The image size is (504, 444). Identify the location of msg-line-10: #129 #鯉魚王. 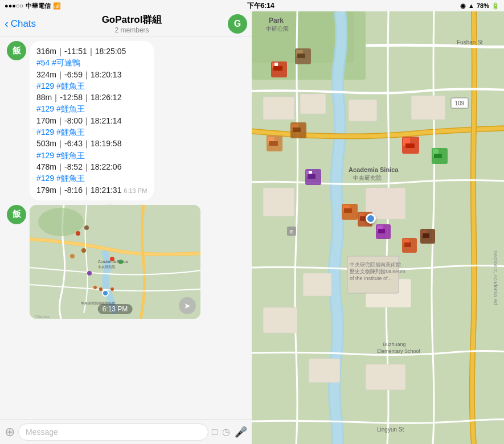
(92, 155).